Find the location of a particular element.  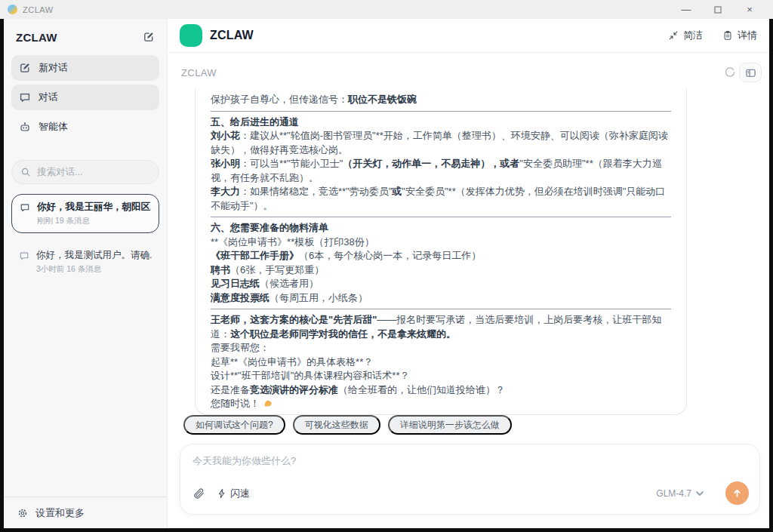

message-line: 保护孩子自尊心，但传递信号：职位不是铁饭碗 is located at coordinates (441, 100).